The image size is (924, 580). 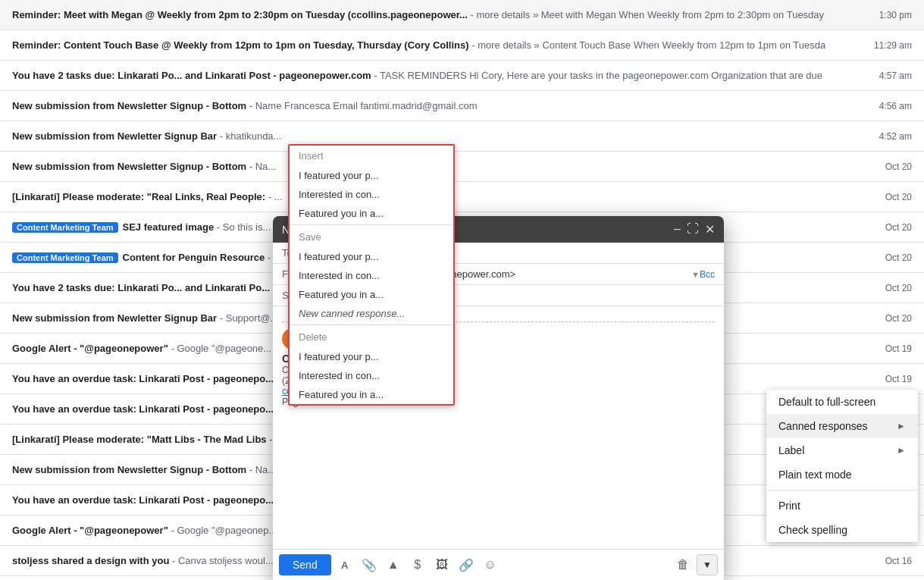 What do you see at coordinates (192, 76) in the screenshot?
I see `email-subject: You have 2 tasks due: Linkarati Po... an…` at bounding box center [192, 76].